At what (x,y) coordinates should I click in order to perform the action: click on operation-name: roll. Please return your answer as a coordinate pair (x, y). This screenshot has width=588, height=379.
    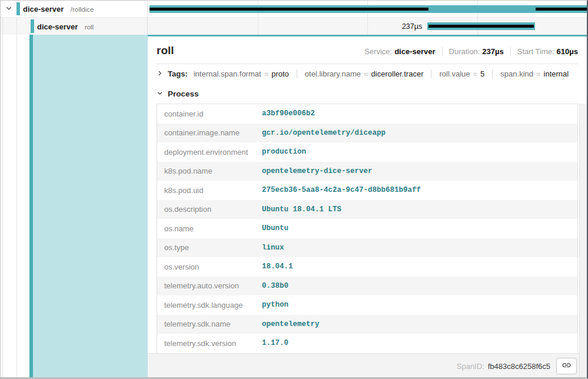
    Looking at the image, I should click on (89, 27).